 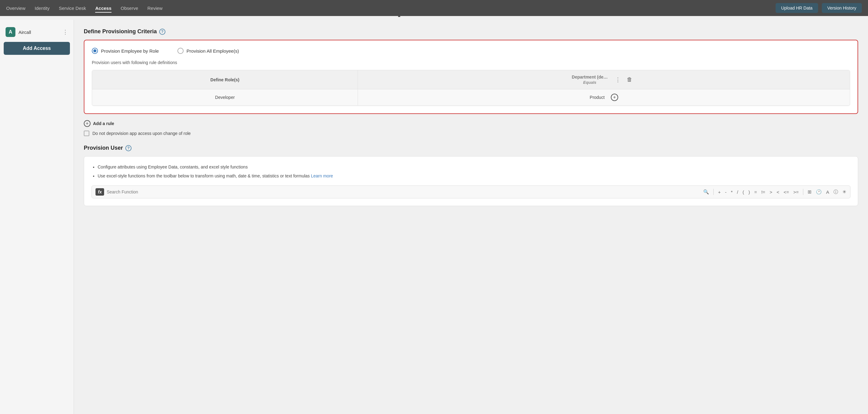 I want to click on upload-hr-data-button: Upload HR Data, so click(x=797, y=8).